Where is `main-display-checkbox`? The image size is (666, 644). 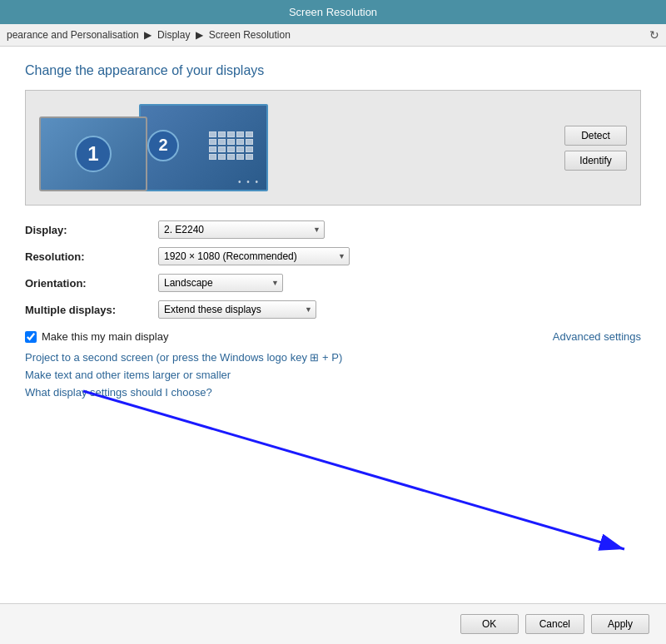
main-display-checkbox is located at coordinates (31, 337).